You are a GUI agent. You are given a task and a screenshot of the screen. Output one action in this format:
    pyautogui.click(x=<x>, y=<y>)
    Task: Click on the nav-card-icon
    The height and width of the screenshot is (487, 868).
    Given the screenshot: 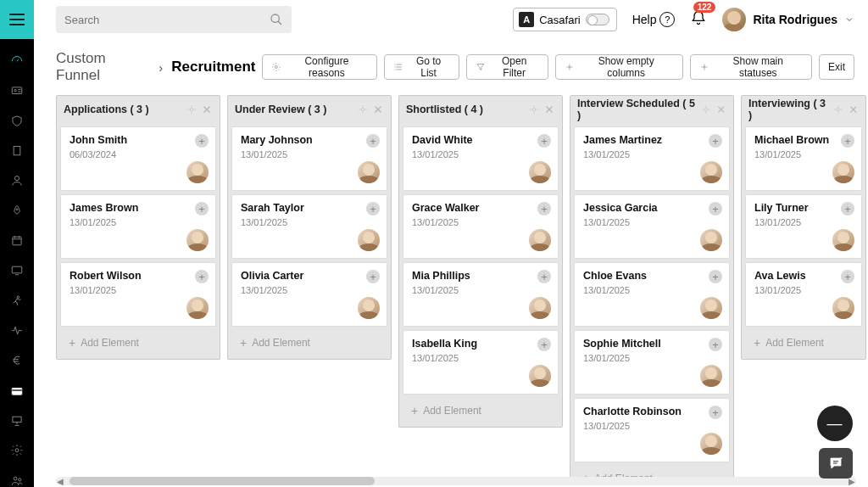 What is the action you would take?
    pyautogui.click(x=17, y=390)
    